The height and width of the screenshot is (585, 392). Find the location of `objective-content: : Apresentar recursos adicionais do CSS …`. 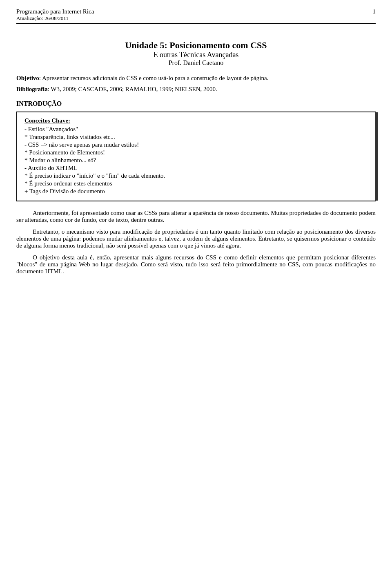

objective-content: : Apresentar recursos adicionais do CSS … is located at coordinates (154, 78).